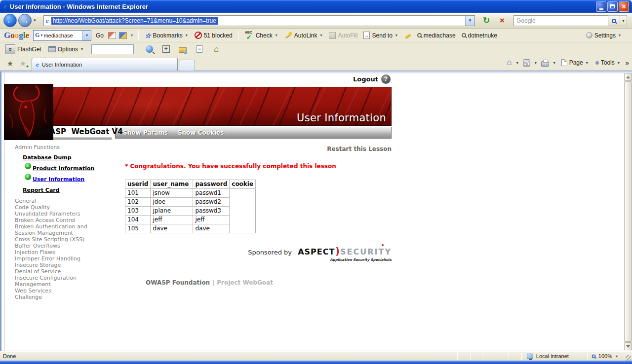 This screenshot has width=632, height=364. What do you see at coordinates (100, 36) in the screenshot?
I see `google-go-button: Go` at bounding box center [100, 36].